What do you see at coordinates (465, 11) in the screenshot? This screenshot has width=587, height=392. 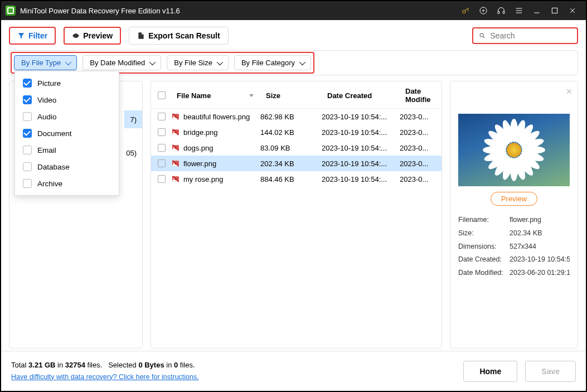 I see `key-icon` at bounding box center [465, 11].